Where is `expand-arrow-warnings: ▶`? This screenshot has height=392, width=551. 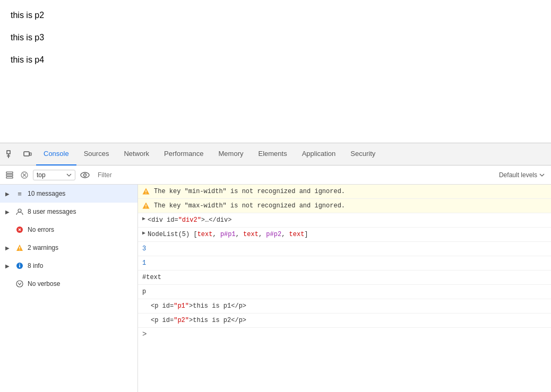
expand-arrow-warnings: ▶ is located at coordinates (9, 248).